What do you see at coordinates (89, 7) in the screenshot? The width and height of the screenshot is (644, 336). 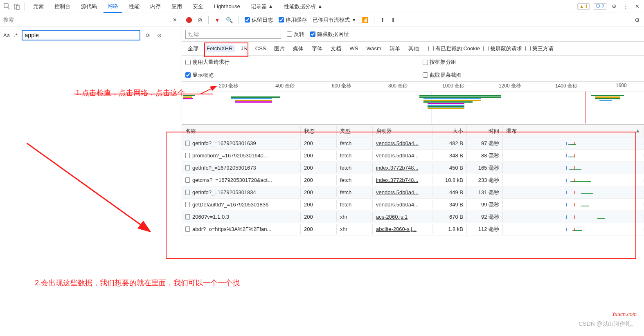 I see `tab-sources: 源代码` at bounding box center [89, 7].